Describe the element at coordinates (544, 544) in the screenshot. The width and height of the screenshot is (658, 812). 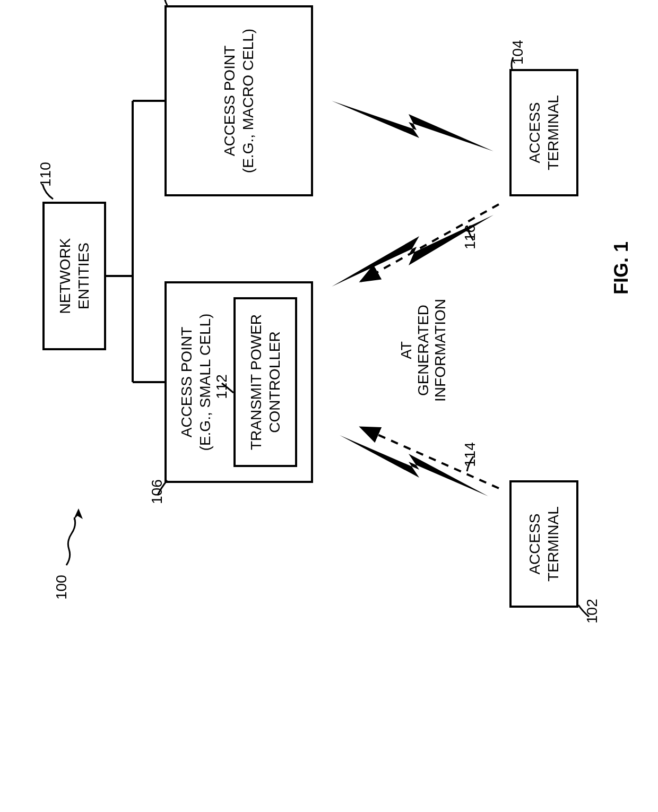
I see `label-at-left: ACCESS TERMINAL` at that location.